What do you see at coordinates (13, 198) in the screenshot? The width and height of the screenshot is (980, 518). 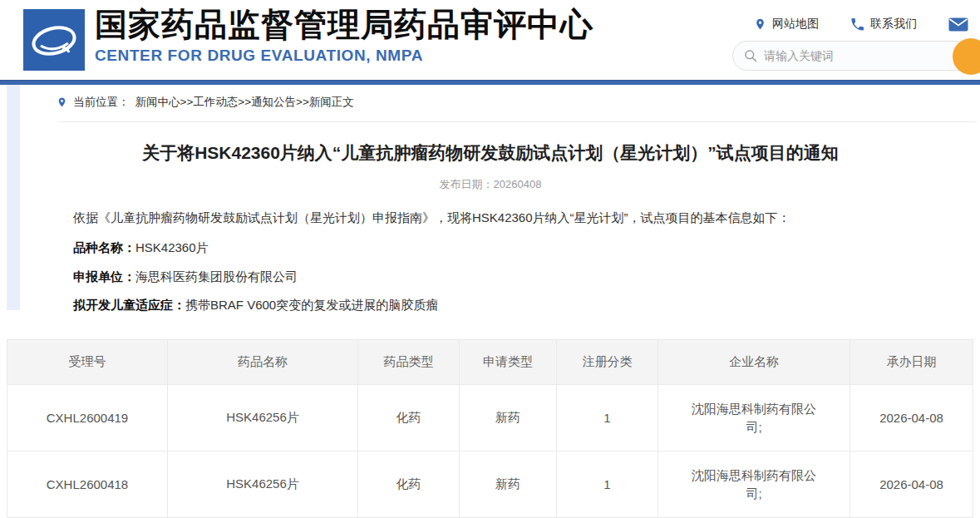 I see `left-accent-strip` at bounding box center [13, 198].